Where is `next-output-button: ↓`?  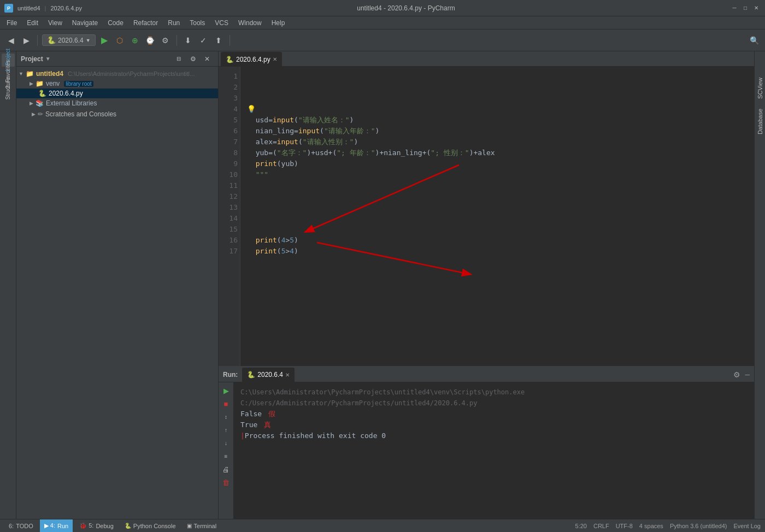 next-output-button: ↓ is located at coordinates (226, 443).